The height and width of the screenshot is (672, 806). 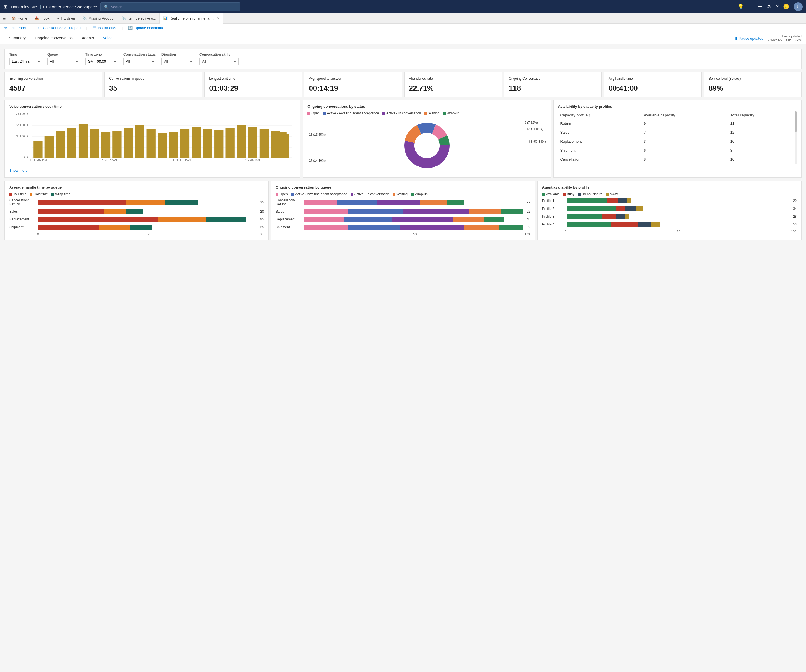 I want to click on oq-legend-waiting: Waiting, so click(x=400, y=194).